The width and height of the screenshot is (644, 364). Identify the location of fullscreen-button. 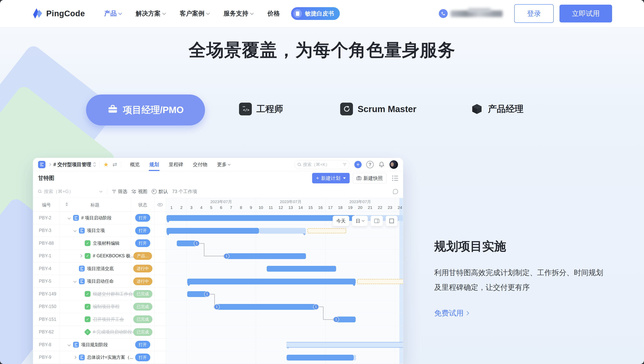
(392, 221).